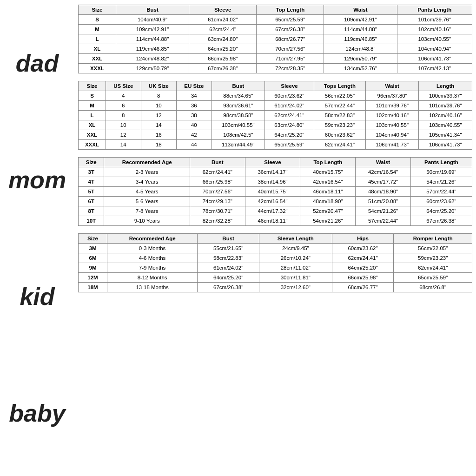  I want to click on table-cell: 98cm/38.58", so click(238, 115).